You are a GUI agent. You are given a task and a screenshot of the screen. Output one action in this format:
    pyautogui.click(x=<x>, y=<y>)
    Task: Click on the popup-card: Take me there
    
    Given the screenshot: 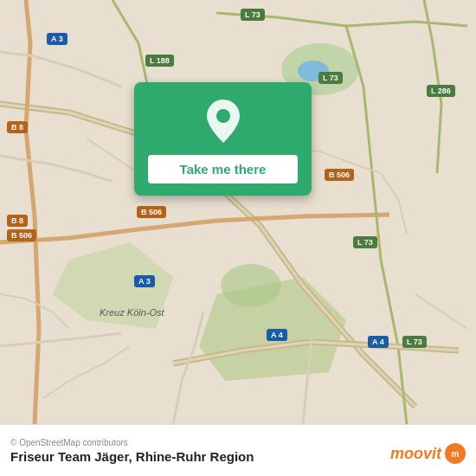 What is the action you would take?
    pyautogui.click(x=223, y=138)
    